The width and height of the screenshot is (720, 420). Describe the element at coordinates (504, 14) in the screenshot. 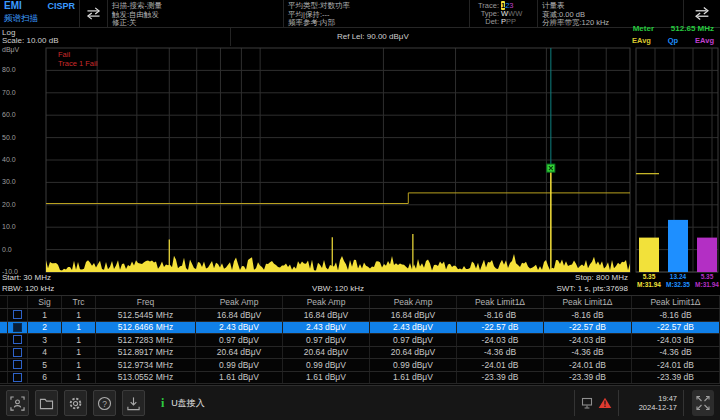

I see `trace-panel: Trace:123 Type:WWW Det:PPP` at that location.